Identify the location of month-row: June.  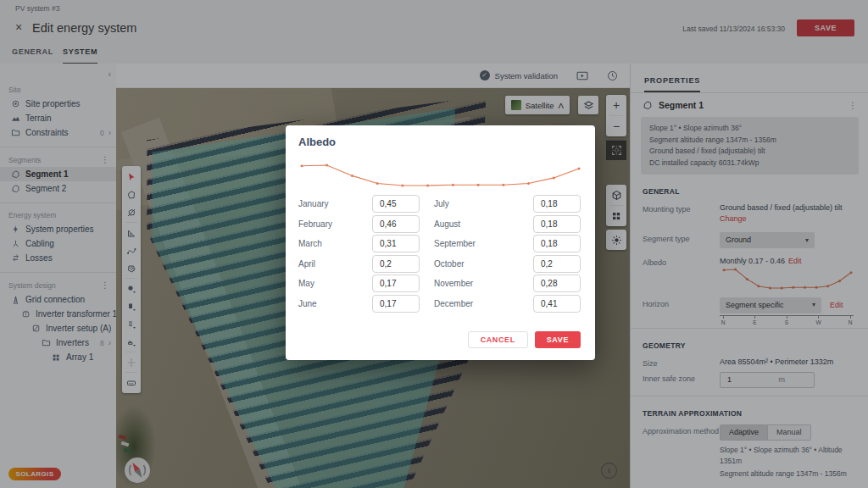
(359, 303).